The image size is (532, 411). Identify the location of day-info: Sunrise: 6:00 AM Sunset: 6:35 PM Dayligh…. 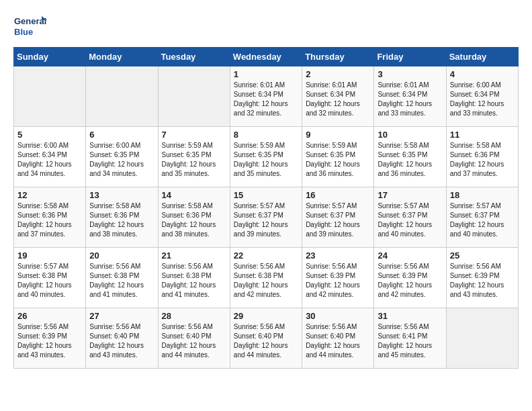
(122, 160).